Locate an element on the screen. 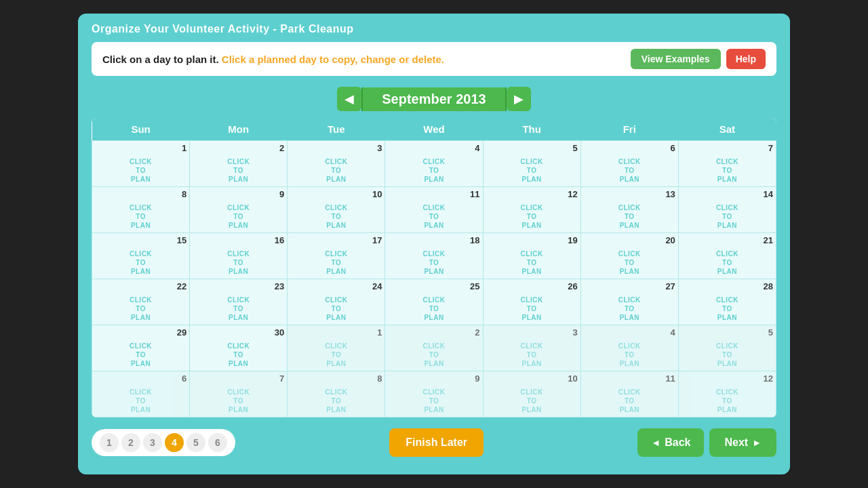 This screenshot has height=488, width=868. day-number: 1 is located at coordinates (141, 148).